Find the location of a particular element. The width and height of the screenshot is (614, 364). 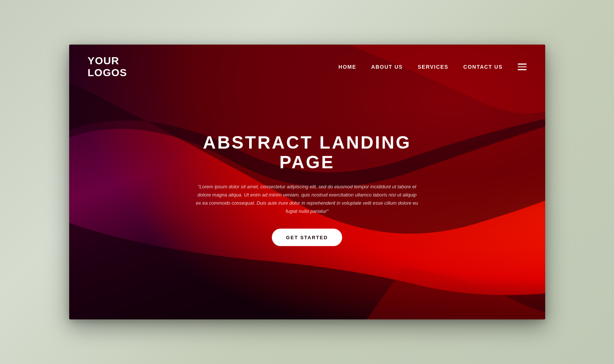

hamburger-menu-icon is located at coordinates (522, 67).